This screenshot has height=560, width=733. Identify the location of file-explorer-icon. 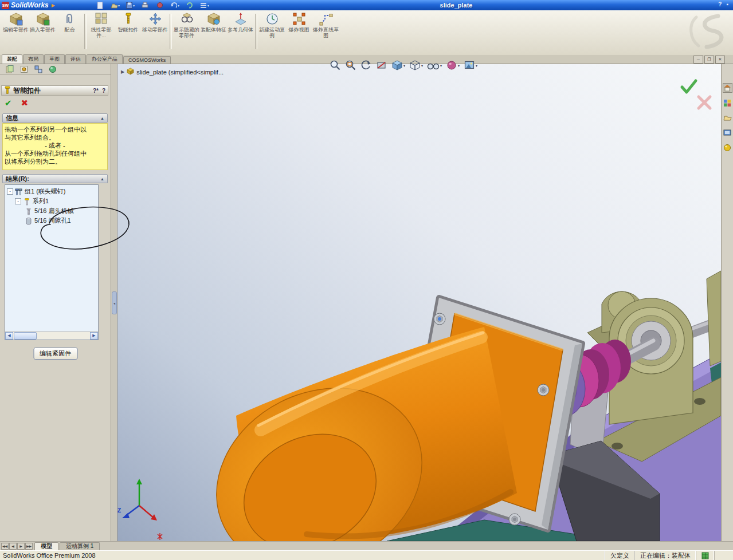
(728, 118).